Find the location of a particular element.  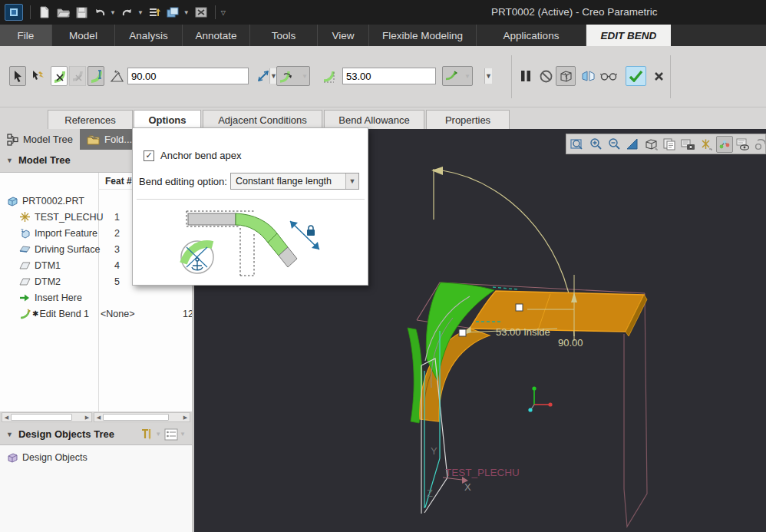

tab-properties: Properties is located at coordinates (468, 120).